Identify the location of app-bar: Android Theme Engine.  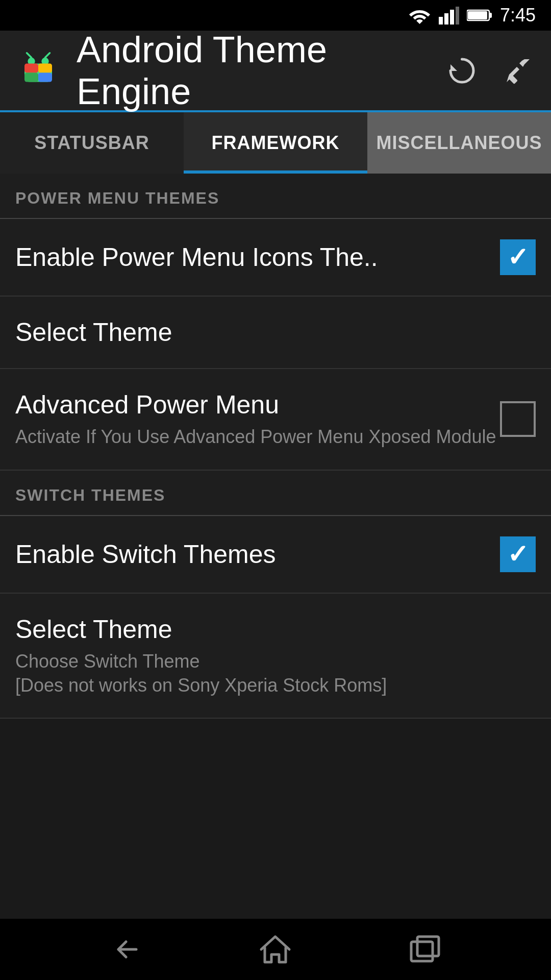
(276, 71).